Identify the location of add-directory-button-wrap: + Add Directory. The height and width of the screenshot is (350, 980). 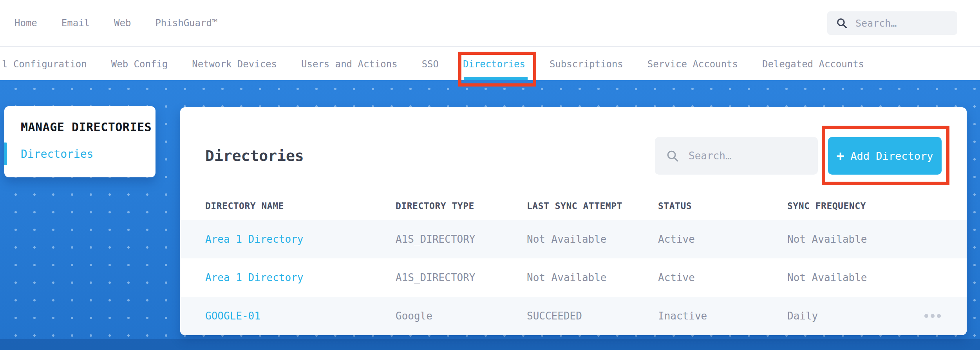
(885, 156).